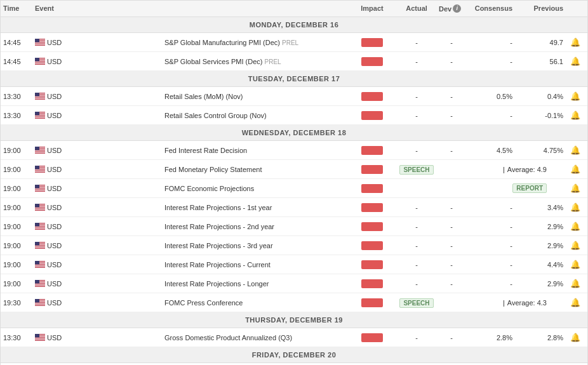  I want to click on header-time: Time, so click(19, 9).